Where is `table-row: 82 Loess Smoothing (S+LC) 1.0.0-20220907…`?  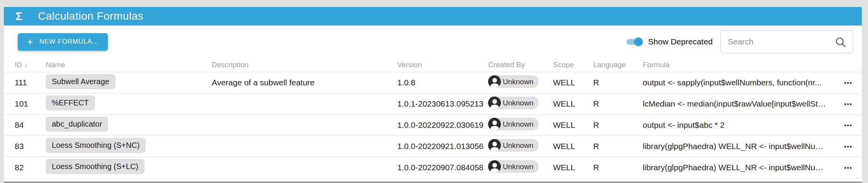
table-row: 82 Loess Smoothing (S+LC) 1.0.0-20220907… is located at coordinates (433, 168).